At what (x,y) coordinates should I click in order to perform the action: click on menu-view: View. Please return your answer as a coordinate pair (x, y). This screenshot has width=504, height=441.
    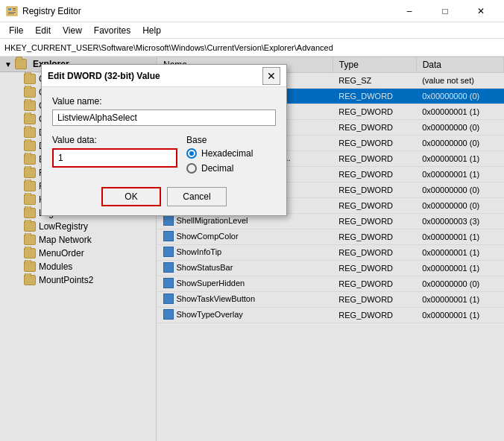
    Looking at the image, I should click on (72, 31).